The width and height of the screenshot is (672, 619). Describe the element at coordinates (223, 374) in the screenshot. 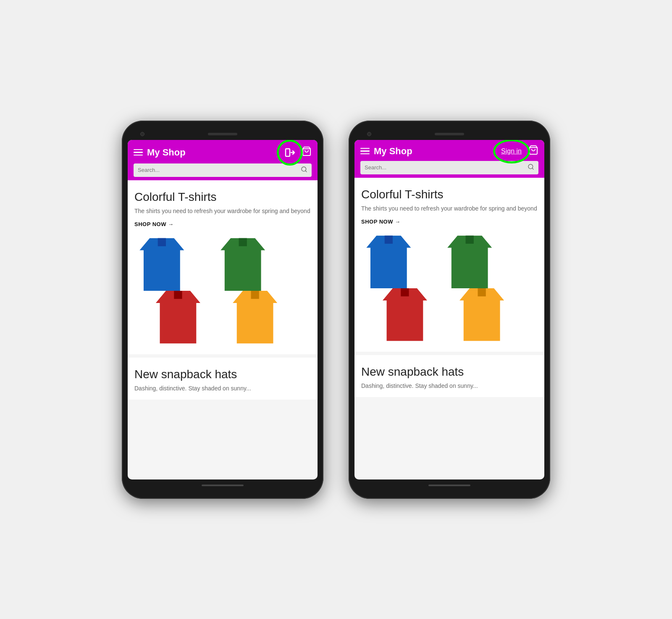

I see `next-title-1: New snapback hats` at that location.